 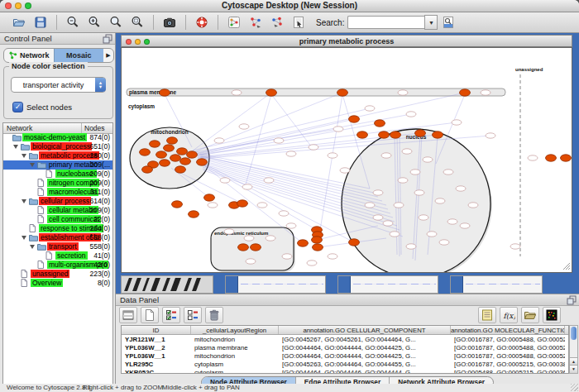 What do you see at coordinates (345, 364) in the screenshot?
I see `table-row-YLR295C: YLR295Ccytoplasm[GO:0045263, GO:0044464,…` at bounding box center [345, 364].